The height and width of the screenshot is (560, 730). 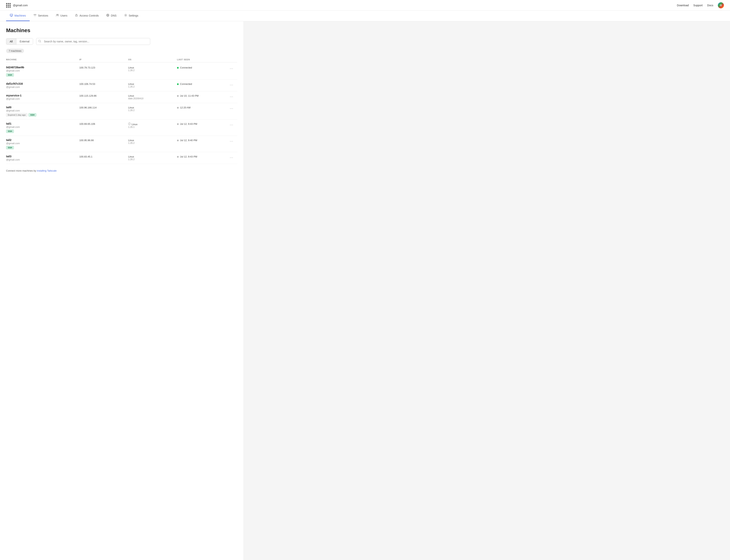 I want to click on top-bar-right: Download Support Docs G, so click(x=700, y=5).